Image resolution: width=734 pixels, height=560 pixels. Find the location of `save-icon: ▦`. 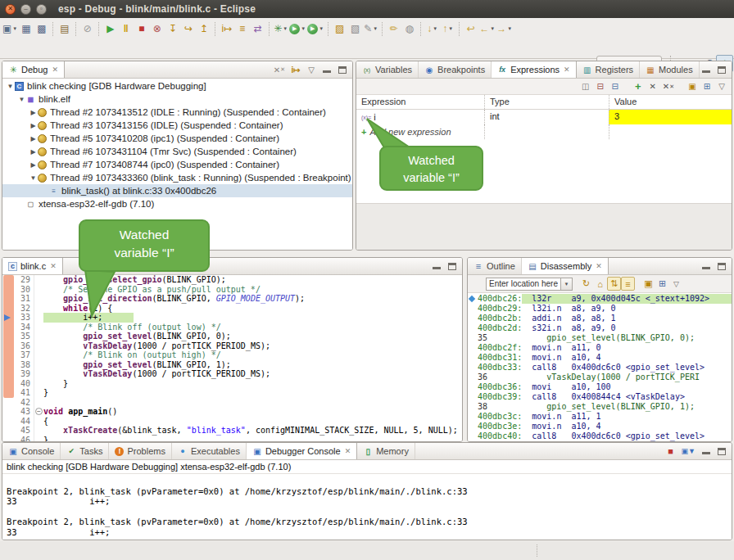

save-icon: ▦ is located at coordinates (26, 29).